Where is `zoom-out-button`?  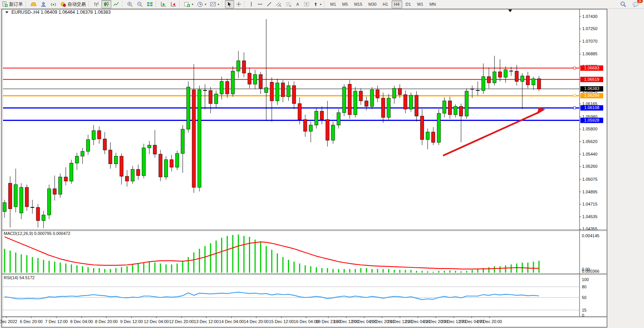
zoom-out-button is located at coordinates (140, 4).